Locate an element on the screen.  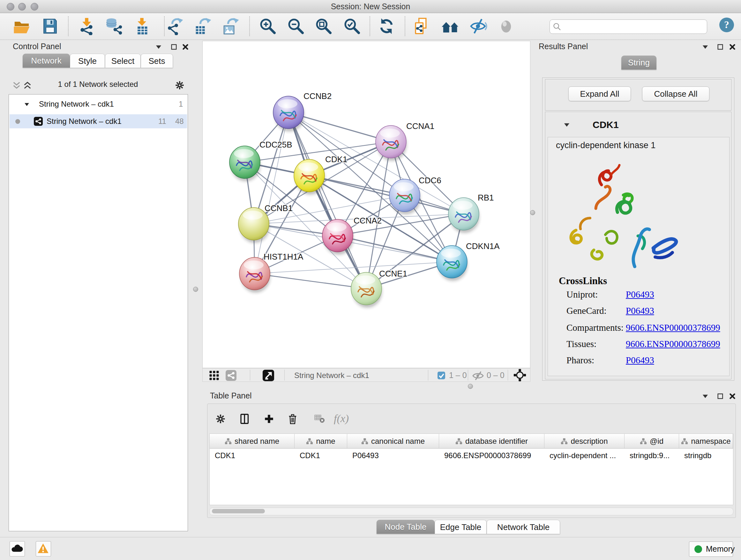
table-cell: stringdb is located at coordinates (706, 456).